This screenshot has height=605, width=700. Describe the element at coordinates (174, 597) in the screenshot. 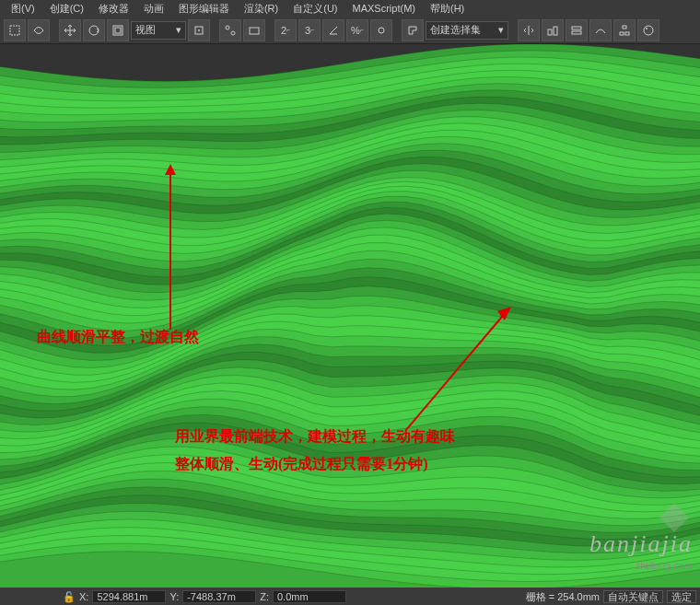

I see `coord-y-label: Y:` at that location.